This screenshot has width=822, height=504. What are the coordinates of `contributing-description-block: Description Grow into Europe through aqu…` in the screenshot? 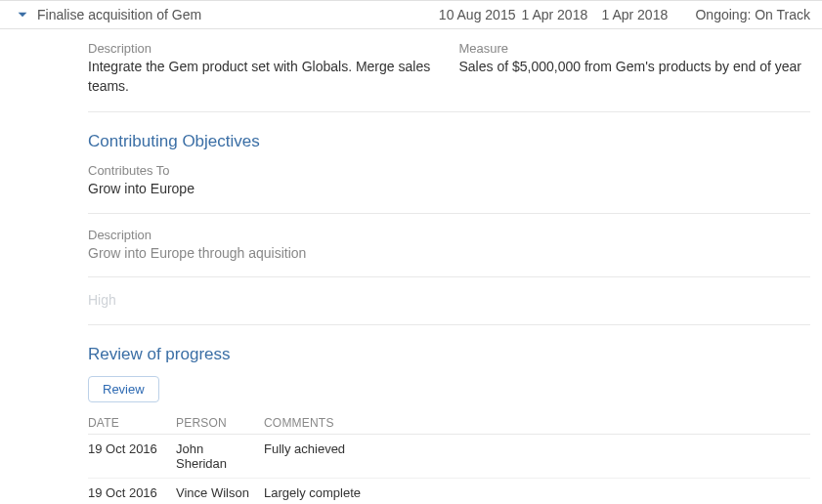 It's located at (450, 253).